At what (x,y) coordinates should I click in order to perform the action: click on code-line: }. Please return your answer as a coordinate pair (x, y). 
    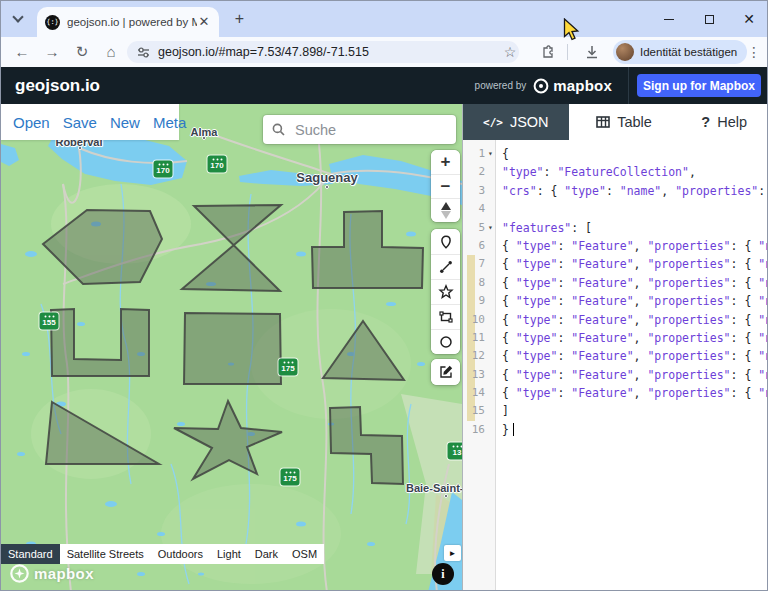
    Looking at the image, I should click on (632, 430).